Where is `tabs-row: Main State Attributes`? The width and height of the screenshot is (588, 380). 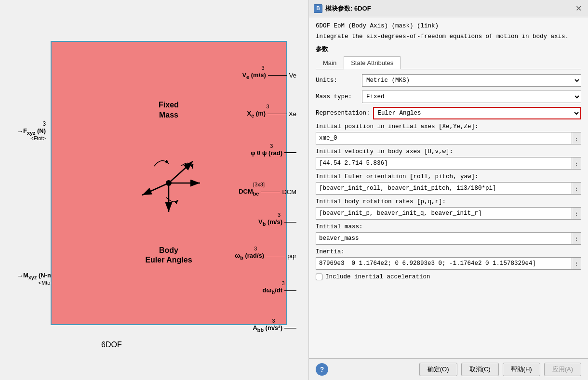 tabs-row: Main State Attributes is located at coordinates (448, 63).